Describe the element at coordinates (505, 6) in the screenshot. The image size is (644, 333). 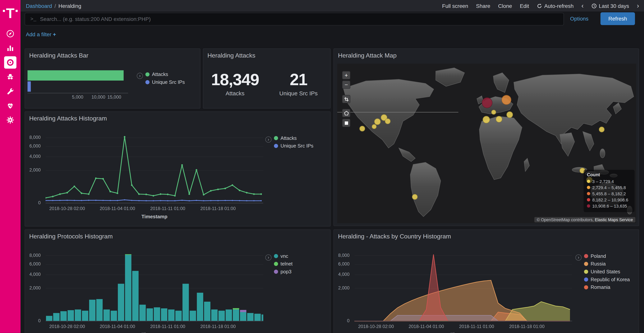
I see `clone-button: Clone` at that location.